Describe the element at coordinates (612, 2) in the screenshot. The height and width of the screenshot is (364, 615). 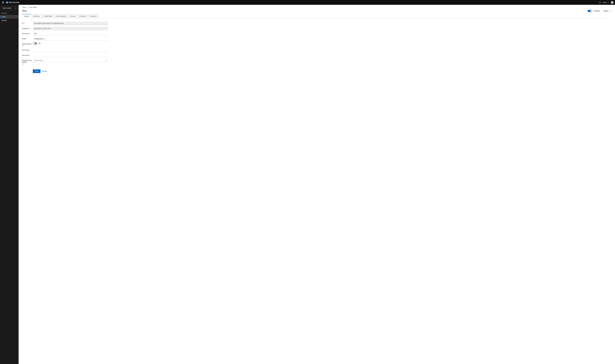
I see `avatar-icon` at that location.